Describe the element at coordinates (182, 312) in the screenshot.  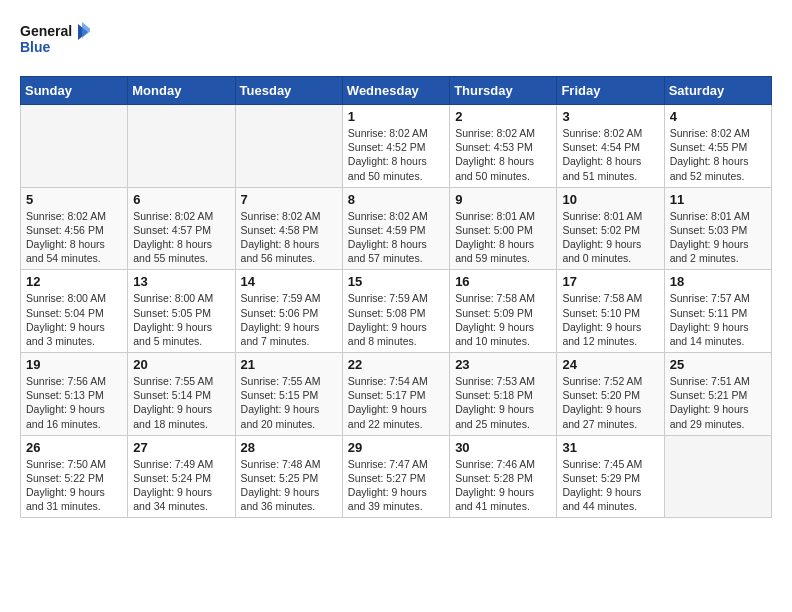
I see `day-cell: 13Sunrise: 8:00 AM Sunset: 5:05 PM Dayli…` at that location.